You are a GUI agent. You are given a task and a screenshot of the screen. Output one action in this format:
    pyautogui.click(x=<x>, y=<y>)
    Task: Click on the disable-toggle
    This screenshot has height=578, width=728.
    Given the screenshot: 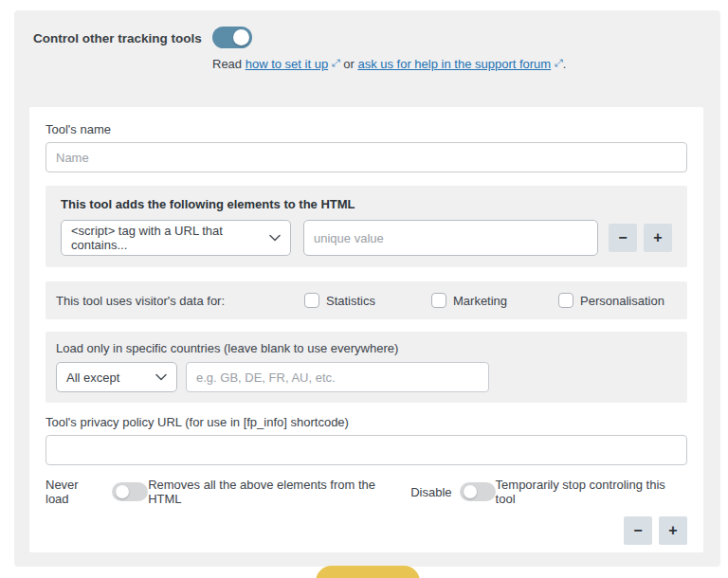 What is the action you would take?
    pyautogui.click(x=478, y=492)
    